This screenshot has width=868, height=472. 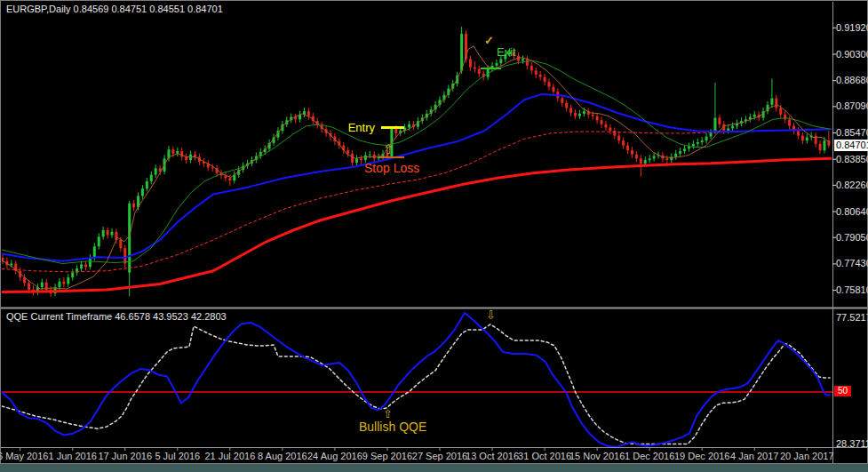 I want to click on price-axis-label: 0.87090, so click(x=852, y=107).